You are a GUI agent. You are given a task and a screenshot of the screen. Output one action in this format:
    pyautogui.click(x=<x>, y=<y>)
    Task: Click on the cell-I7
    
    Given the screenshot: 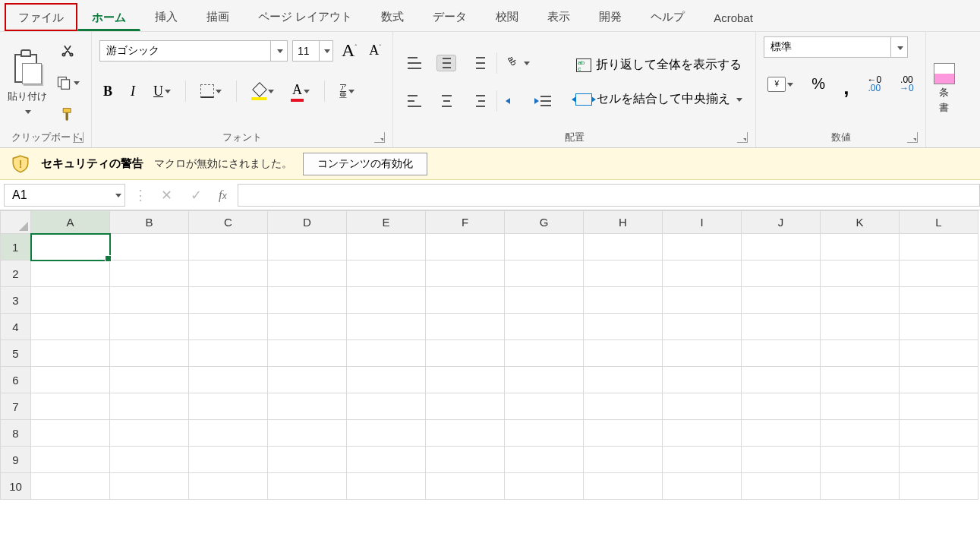 What is the action you would take?
    pyautogui.click(x=702, y=407)
    